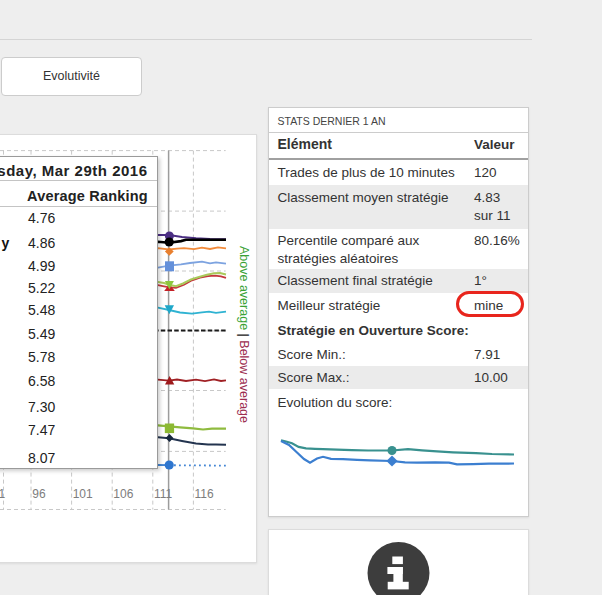 Image resolution: width=602 pixels, height=595 pixels. What do you see at coordinates (123, 494) in the screenshot?
I see `svg-text: 106` at bounding box center [123, 494].